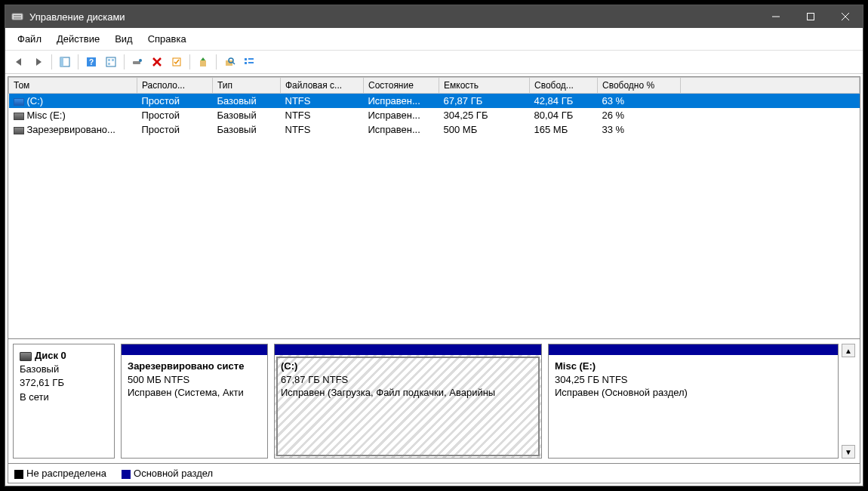 Image resolution: width=868 pixels, height=491 pixels. I want to click on volume-capacity: 304,25 ГБ, so click(485, 115).